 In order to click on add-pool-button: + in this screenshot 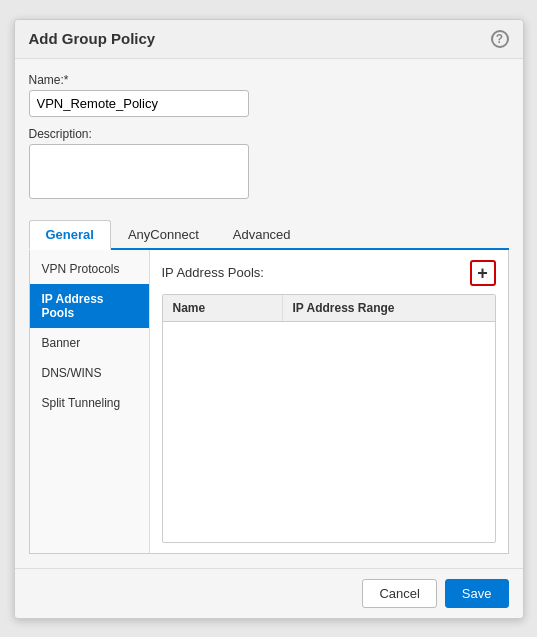, I will do `click(483, 273)`.